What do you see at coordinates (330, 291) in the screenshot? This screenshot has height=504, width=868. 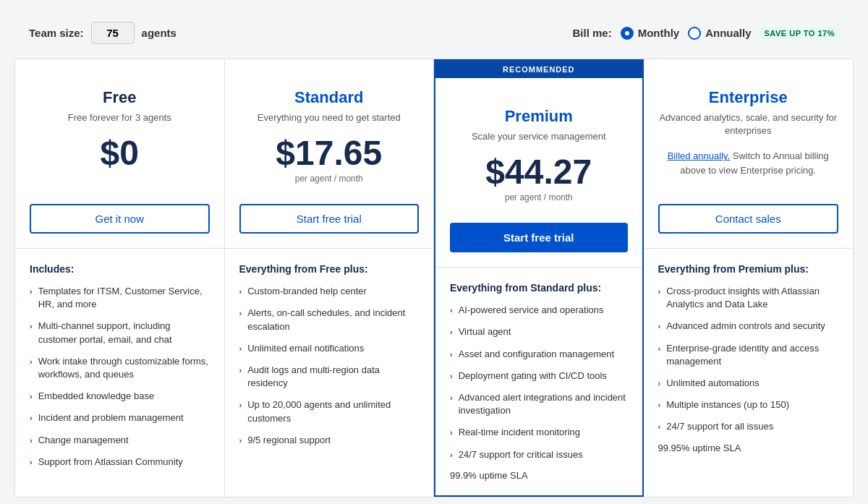 I see `list-item: › Custom-branded help center` at bounding box center [330, 291].